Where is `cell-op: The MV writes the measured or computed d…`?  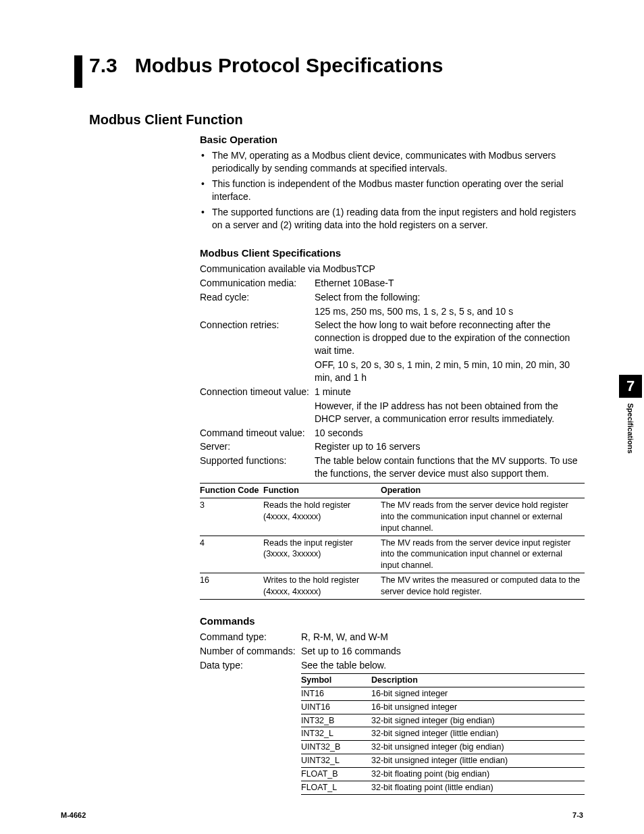
cell-op: The MV writes the measured or computed d… is located at coordinates (483, 586).